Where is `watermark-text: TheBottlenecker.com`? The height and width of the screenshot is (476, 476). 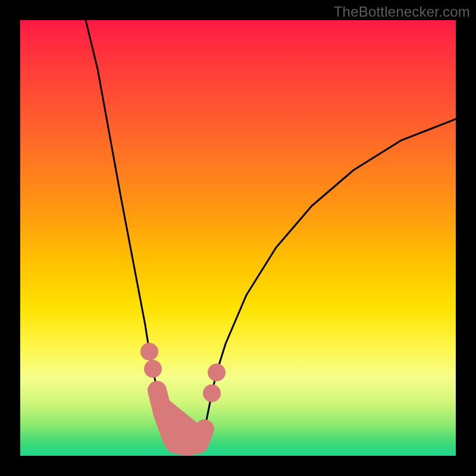 watermark-text: TheBottlenecker.com is located at coordinates (402, 12).